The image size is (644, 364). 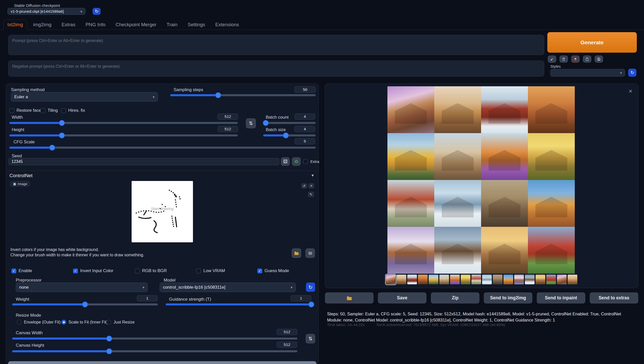 I want to click on weight-slider, so click(x=85, y=304).